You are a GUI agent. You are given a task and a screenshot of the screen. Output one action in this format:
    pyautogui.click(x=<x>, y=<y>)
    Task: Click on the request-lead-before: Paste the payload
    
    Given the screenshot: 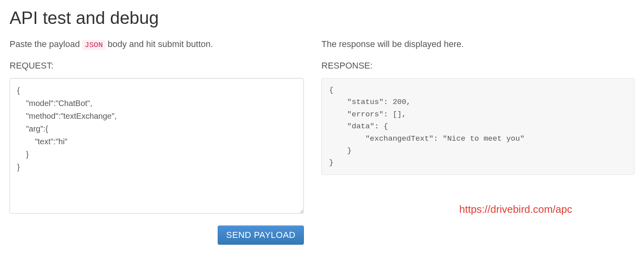 What is the action you would take?
    pyautogui.click(x=46, y=44)
    